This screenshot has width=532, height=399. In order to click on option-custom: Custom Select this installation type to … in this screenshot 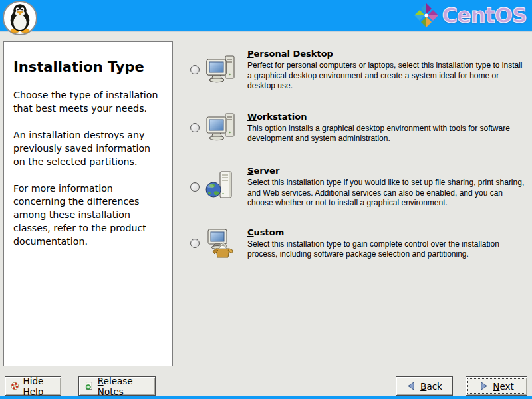, I will do `click(359, 243)`.